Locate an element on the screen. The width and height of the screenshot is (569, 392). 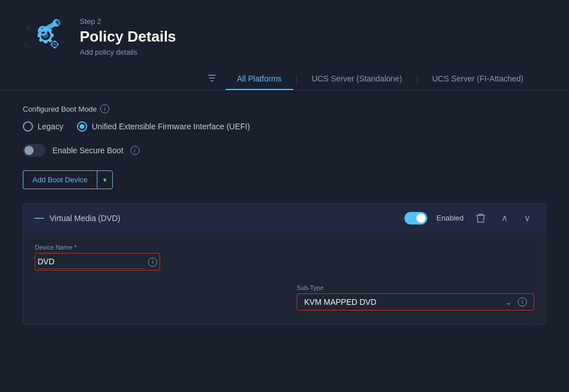
tab-ucs-standalone: UCS Server (Standalone) is located at coordinates (357, 79).